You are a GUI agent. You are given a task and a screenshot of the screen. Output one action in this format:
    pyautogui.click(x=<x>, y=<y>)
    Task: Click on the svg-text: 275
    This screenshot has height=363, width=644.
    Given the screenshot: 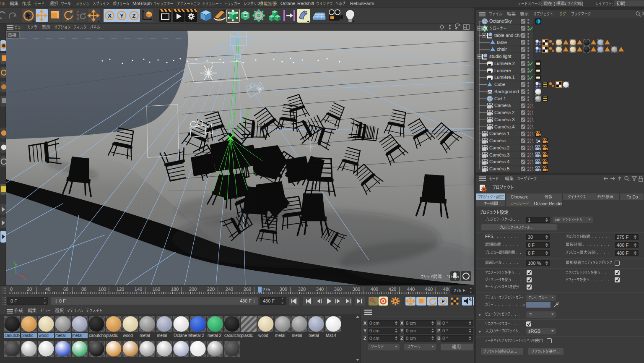 What is the action you would take?
    pyautogui.click(x=266, y=290)
    